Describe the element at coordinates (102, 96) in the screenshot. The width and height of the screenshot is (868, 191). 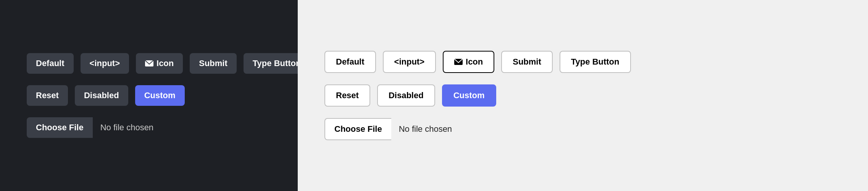
I see `dark-disabled-button: Disabled` at that location.